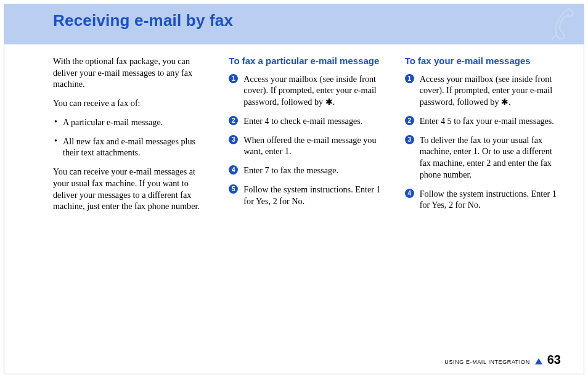 The height and width of the screenshot is (378, 588). Describe the element at coordinates (487, 362) in the screenshot. I see `footer-section-label: USING E-MAIL INTEGRATION` at that location.